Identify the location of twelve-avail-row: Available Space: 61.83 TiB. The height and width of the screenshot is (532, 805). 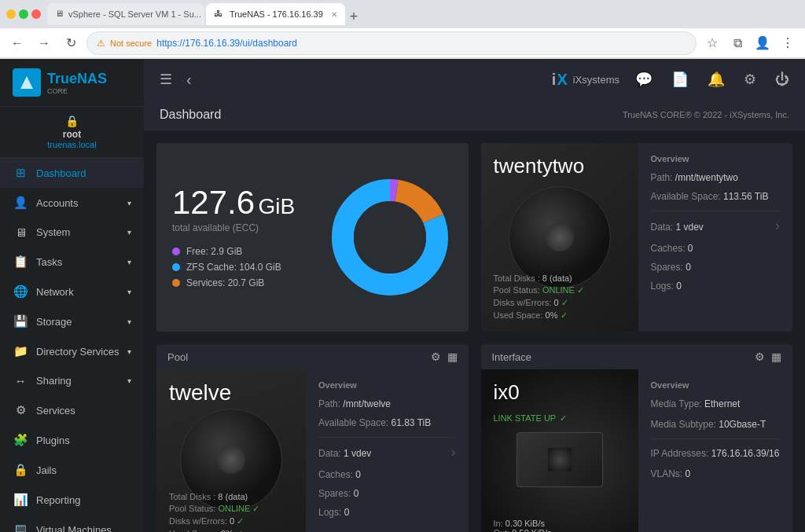
(387, 422).